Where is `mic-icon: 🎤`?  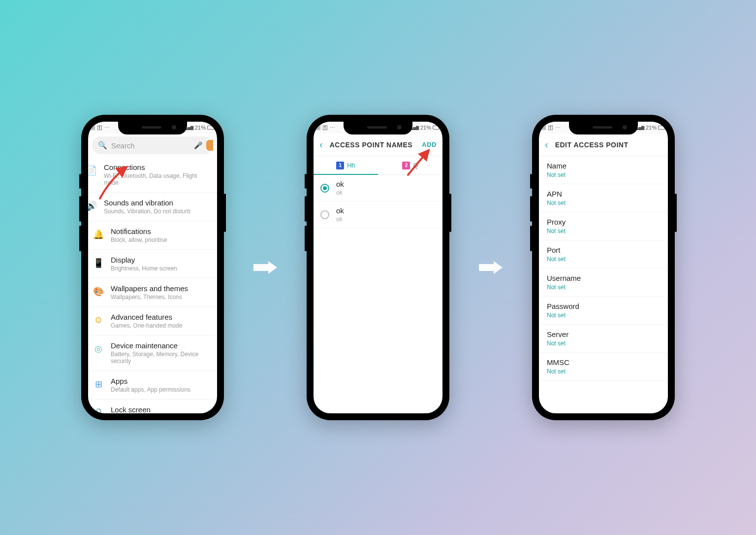
mic-icon: 🎤 is located at coordinates (198, 145).